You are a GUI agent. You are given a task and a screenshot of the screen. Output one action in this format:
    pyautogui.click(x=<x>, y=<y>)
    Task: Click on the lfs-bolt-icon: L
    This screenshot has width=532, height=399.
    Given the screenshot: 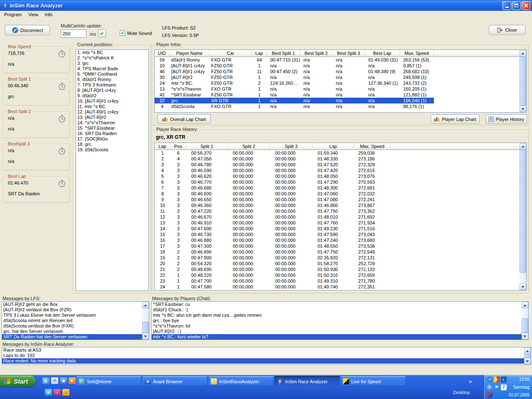 What is the action you would take?
    pyautogui.click(x=504, y=379)
    